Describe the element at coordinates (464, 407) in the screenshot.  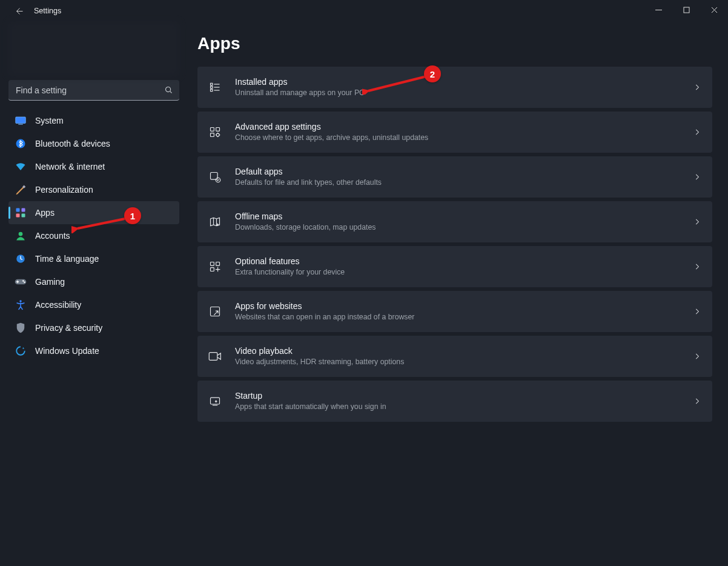
I see `card-description: Apps that start automatically when you s…` at that location.